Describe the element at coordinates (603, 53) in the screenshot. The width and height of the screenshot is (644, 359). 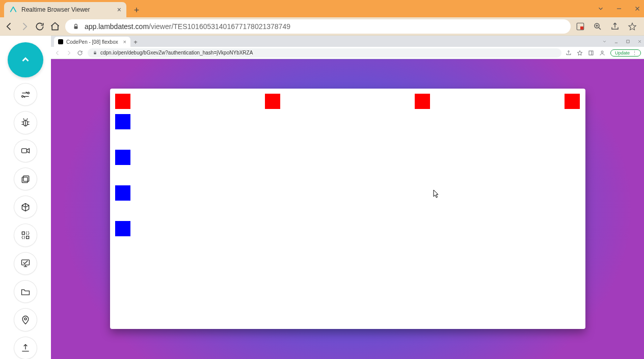
I see `inner-toolbar-right: Update ⋮` at that location.